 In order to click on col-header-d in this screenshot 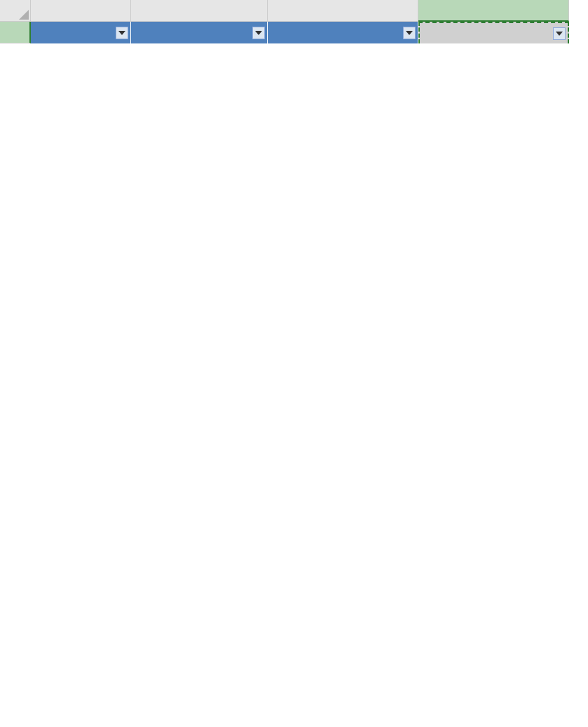, I will do `click(493, 11)`.